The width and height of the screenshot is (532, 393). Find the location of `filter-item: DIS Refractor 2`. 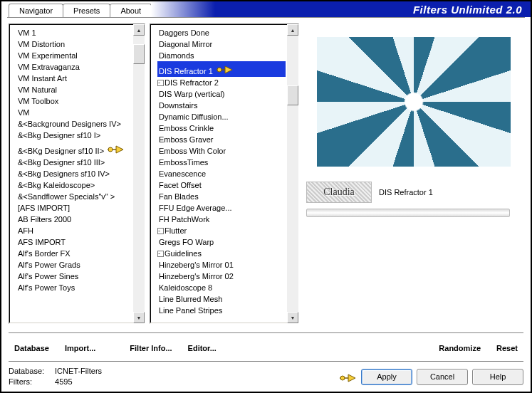

filter-item: DIS Refractor 2 is located at coordinates (221, 83).